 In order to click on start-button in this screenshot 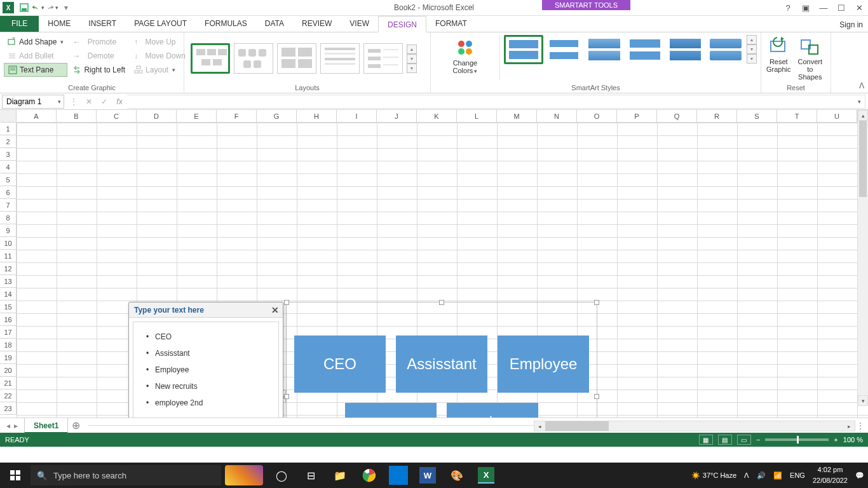, I will do `click(15, 475)`.